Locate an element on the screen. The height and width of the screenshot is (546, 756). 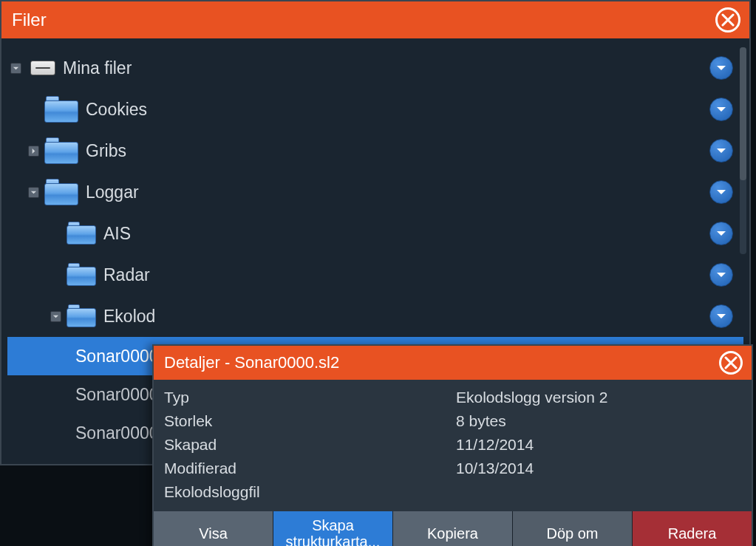
details-size-value: 8 bytes is located at coordinates (481, 421).